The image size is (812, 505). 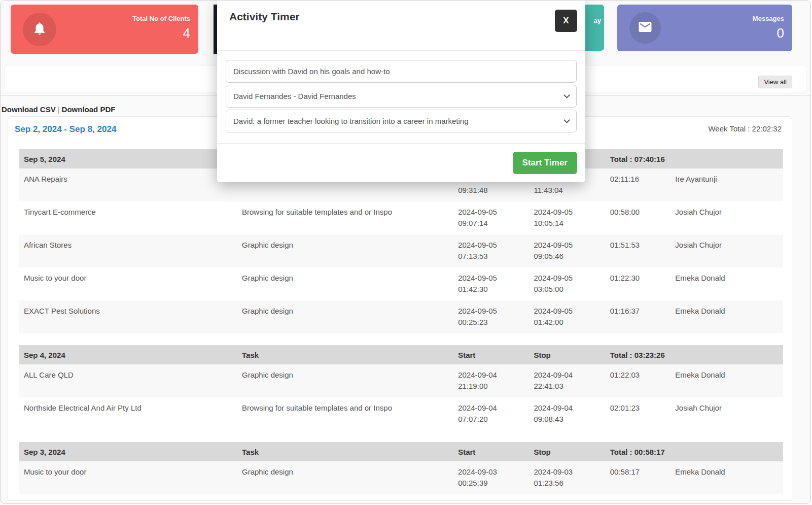 What do you see at coordinates (401, 96) in the screenshot?
I see `client-select: David Fernandes - David Fernandes` at bounding box center [401, 96].